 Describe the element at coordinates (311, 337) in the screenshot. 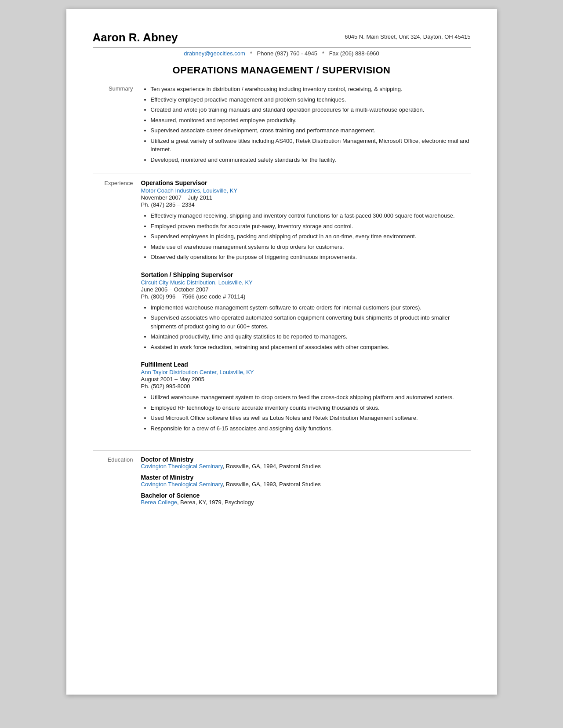

I see `list-item: Maintained productivity, time and qualit…` at that location.